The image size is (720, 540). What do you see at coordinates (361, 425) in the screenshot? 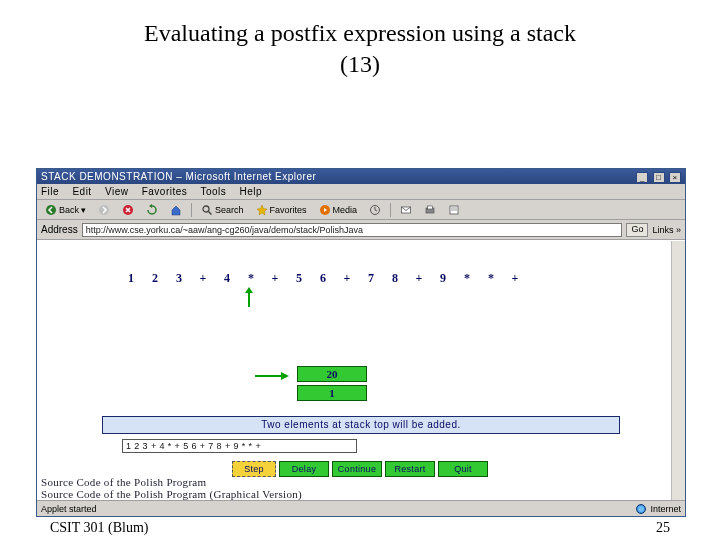
I see `status-message: Two elements at stack top will be added.` at bounding box center [361, 425].